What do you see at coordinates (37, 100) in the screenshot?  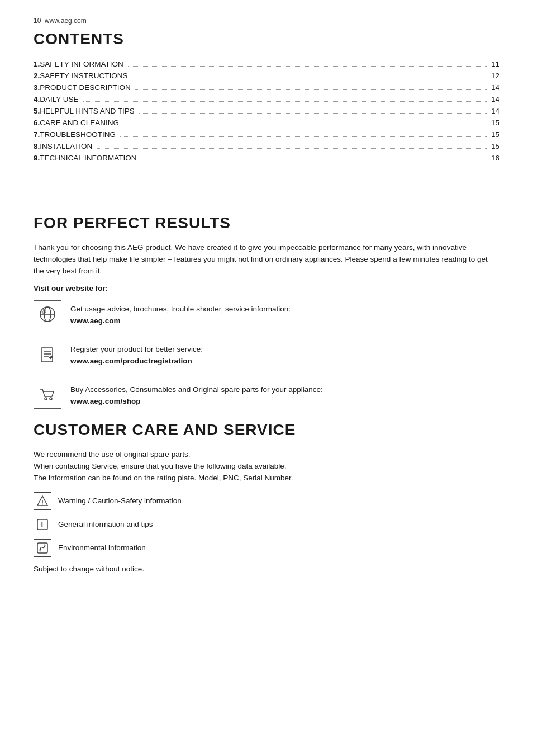 I see `toc-num: 4.` at bounding box center [37, 100].